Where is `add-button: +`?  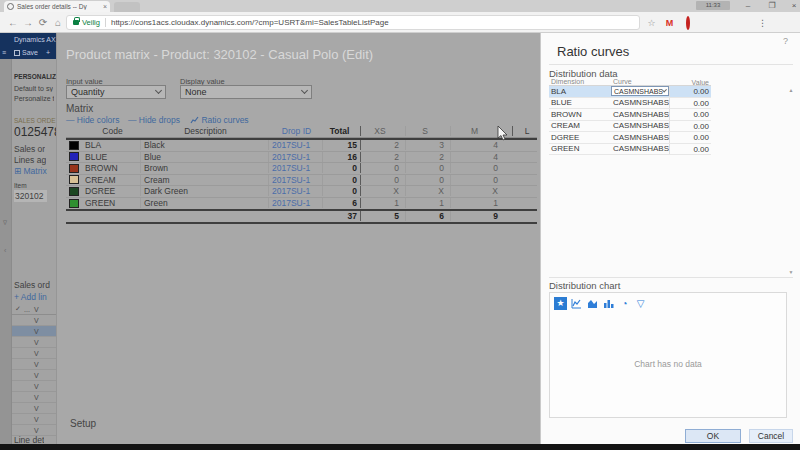 add-button: + is located at coordinates (45, 52).